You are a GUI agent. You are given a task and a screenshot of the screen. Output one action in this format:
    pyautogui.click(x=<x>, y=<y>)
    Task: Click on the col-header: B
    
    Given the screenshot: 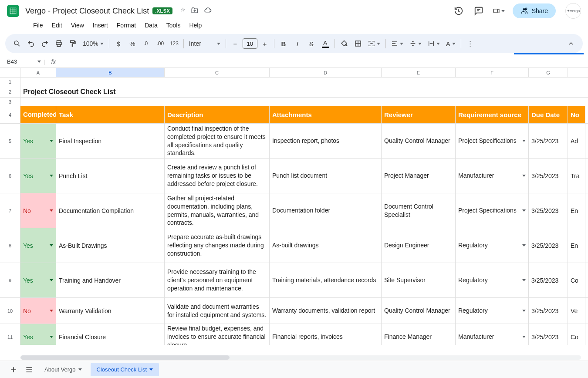 What is the action you would take?
    pyautogui.click(x=111, y=72)
    